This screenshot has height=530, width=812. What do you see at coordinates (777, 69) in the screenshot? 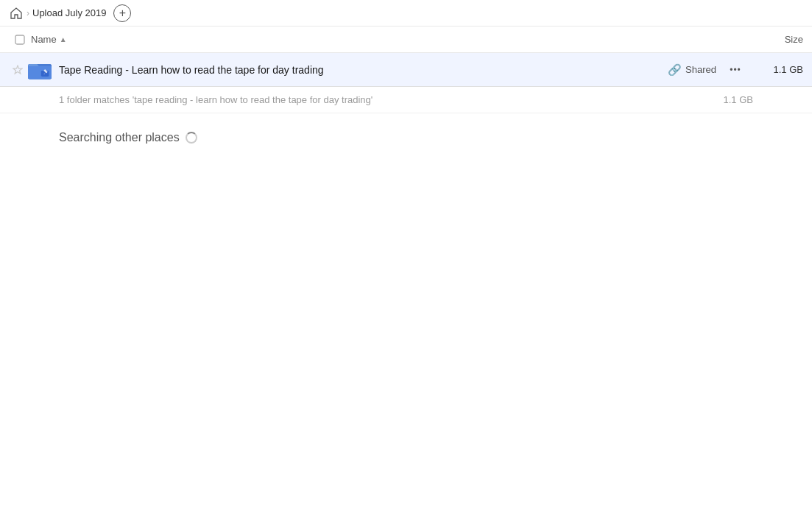
I see `file-size: 1.1 GB` at bounding box center [777, 69].